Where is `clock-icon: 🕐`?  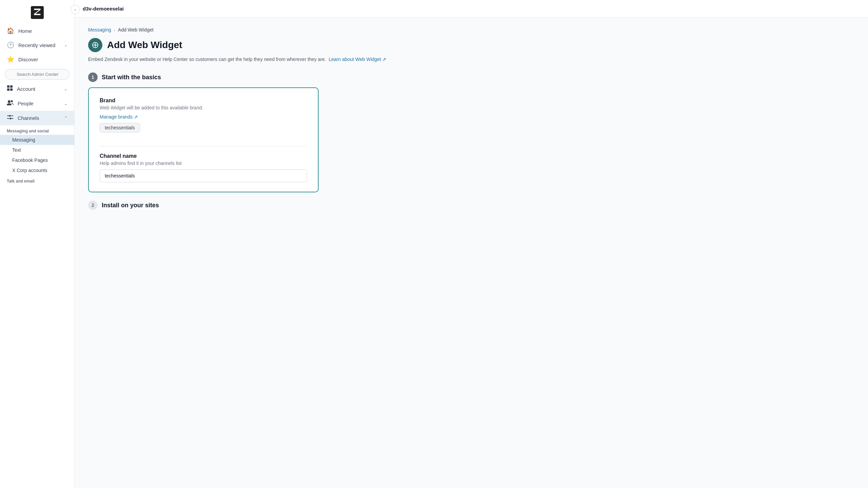
clock-icon: 🕐 is located at coordinates (11, 45).